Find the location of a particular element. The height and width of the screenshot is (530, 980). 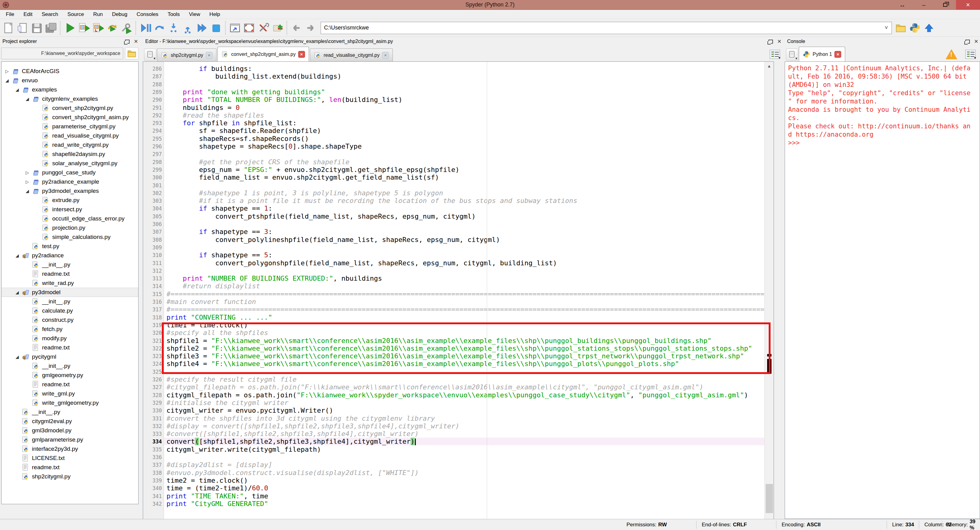

editor-vertical-scrollbar: ▴ ▾ is located at coordinates (769, 296).